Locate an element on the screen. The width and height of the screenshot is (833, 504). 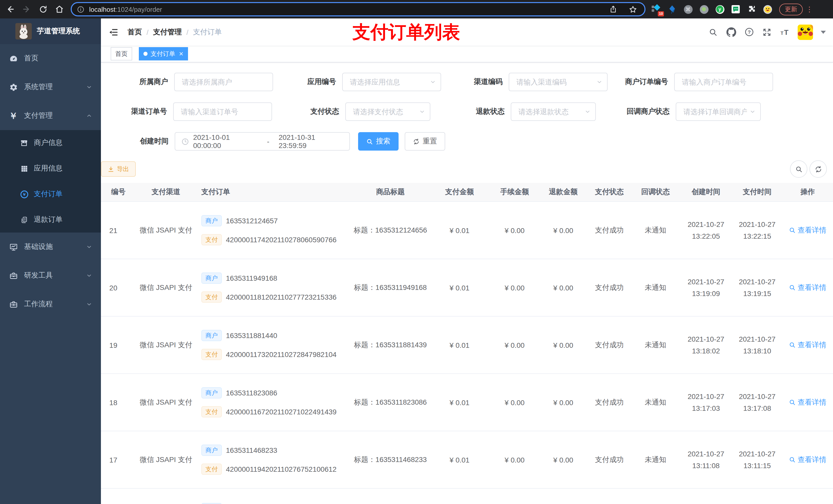
extension-circle-dot-icon is located at coordinates (704, 9).